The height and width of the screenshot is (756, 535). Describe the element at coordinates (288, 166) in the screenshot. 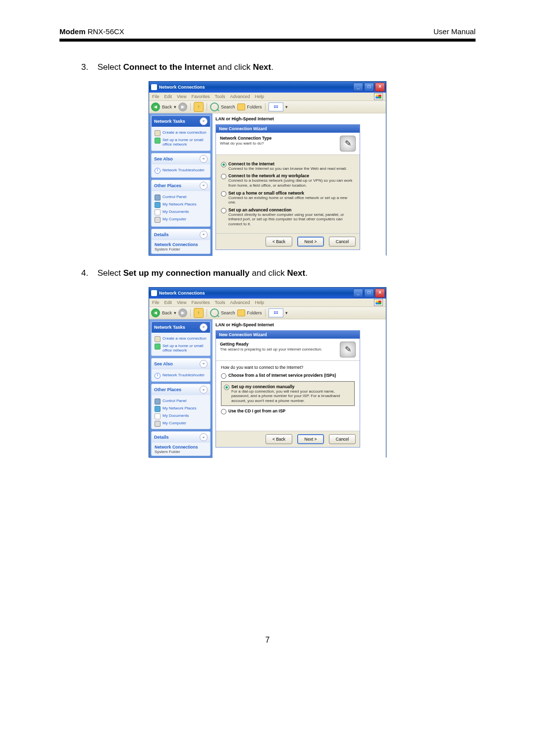

I see `option-connect-internet: Connect to the InternetConnect to the In…` at that location.